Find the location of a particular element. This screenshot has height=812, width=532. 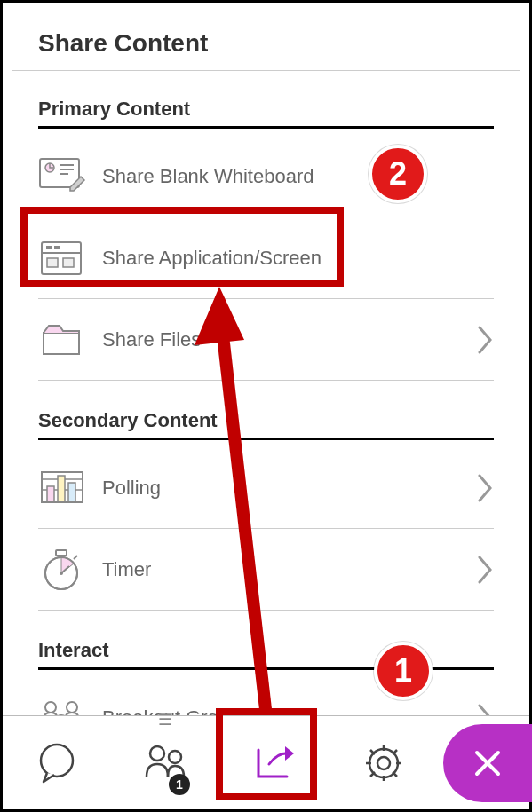

share-tab is located at coordinates (274, 763).